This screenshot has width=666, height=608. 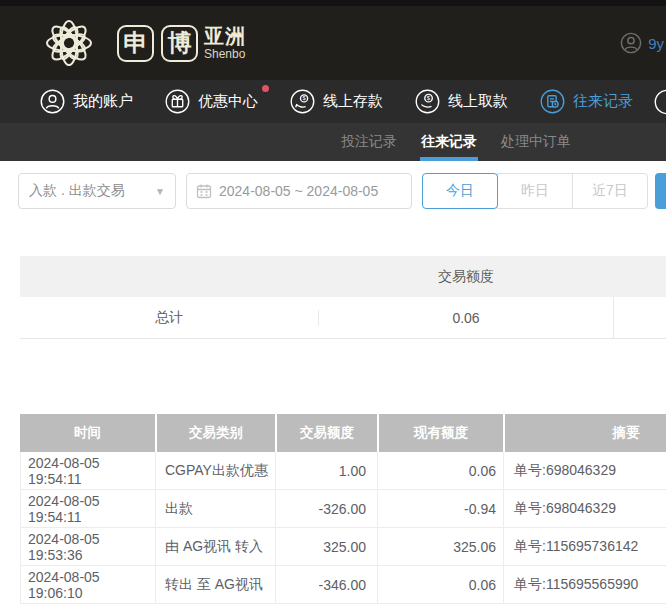 I want to click on cell-amount: 325.00, so click(x=326, y=546).